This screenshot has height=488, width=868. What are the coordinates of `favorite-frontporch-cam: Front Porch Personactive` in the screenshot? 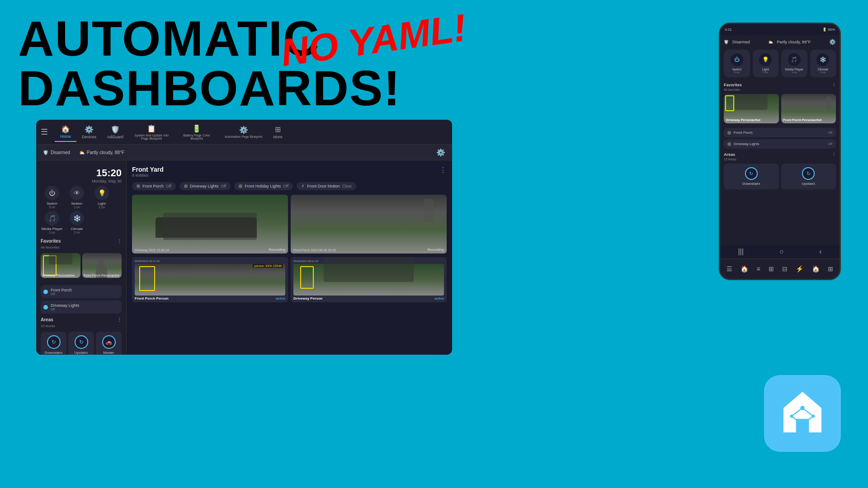 It's located at (102, 266).